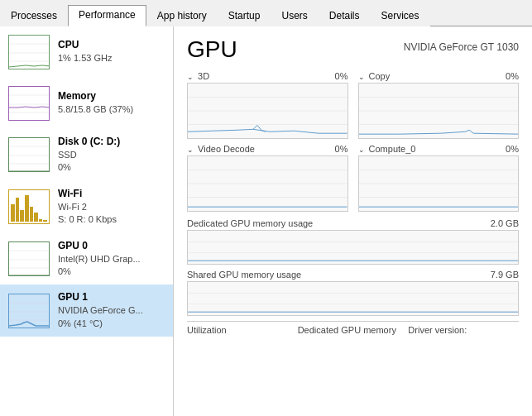 The image size is (532, 416). Describe the element at coordinates (29, 311) in the screenshot. I see `gpu1-mini-chart` at that location.